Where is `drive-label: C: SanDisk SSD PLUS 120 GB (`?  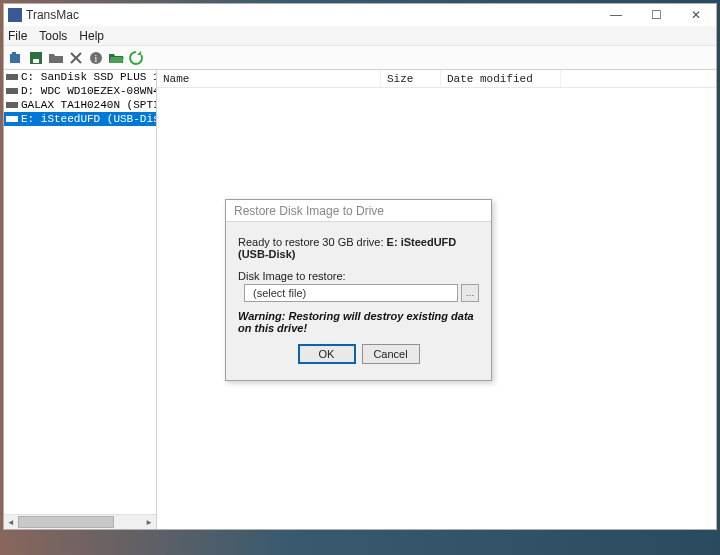
drive-label: C: SanDisk SSD PLUS 120 GB ( is located at coordinates (88, 77).